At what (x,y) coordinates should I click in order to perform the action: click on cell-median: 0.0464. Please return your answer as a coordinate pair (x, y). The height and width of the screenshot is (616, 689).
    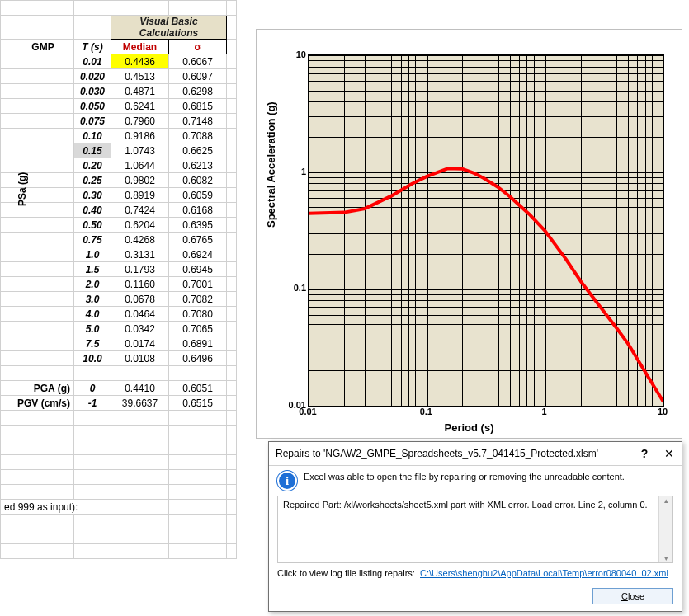
    Looking at the image, I should click on (140, 314).